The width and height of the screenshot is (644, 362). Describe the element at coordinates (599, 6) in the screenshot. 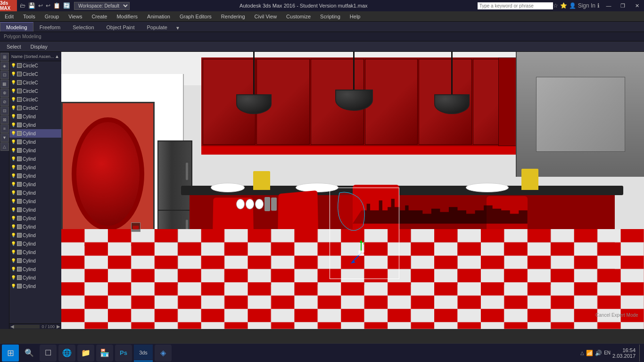

I see `info-icon: ℹ` at that location.